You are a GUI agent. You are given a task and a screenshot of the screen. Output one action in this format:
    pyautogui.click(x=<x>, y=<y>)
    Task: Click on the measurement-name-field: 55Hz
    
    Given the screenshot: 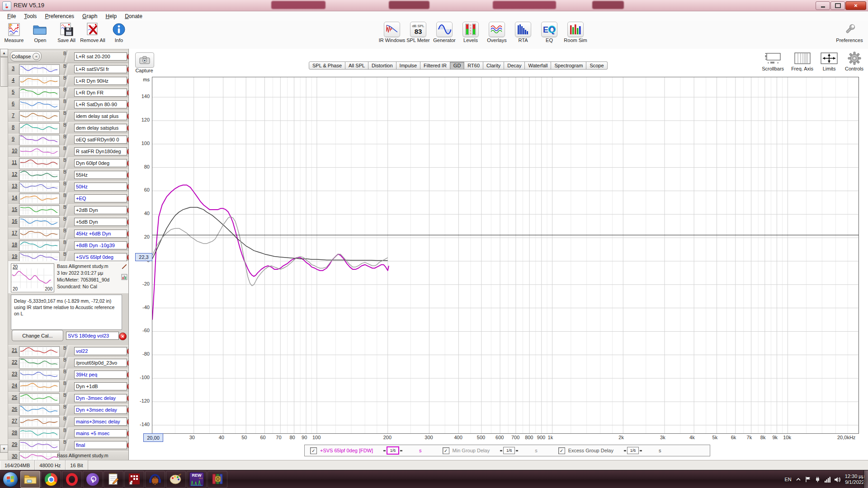 What is the action you would take?
    pyautogui.click(x=100, y=175)
    